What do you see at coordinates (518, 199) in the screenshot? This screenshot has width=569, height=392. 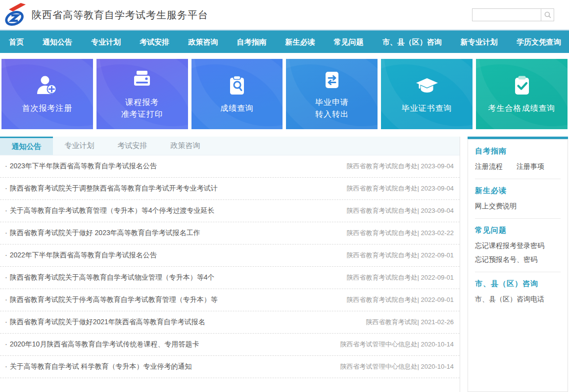 I see `sidebar-section-1: 新生必读网上交费说明` at bounding box center [518, 199].